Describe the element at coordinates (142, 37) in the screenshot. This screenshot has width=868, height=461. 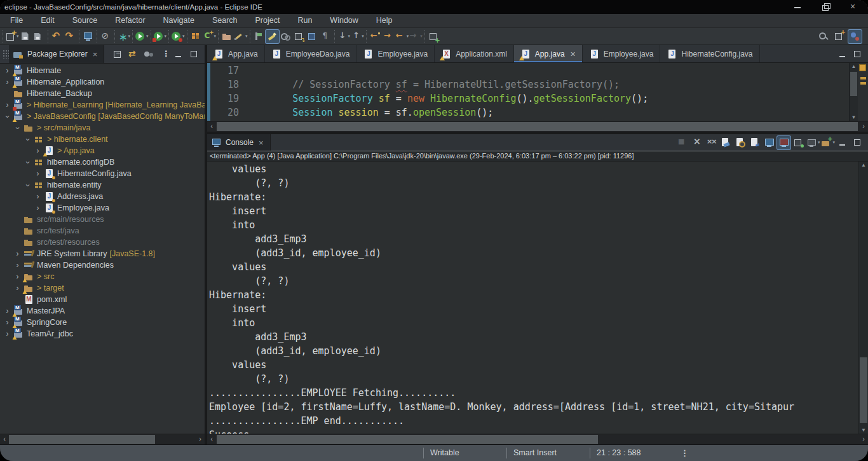
I see `run-button: ▾` at that location.